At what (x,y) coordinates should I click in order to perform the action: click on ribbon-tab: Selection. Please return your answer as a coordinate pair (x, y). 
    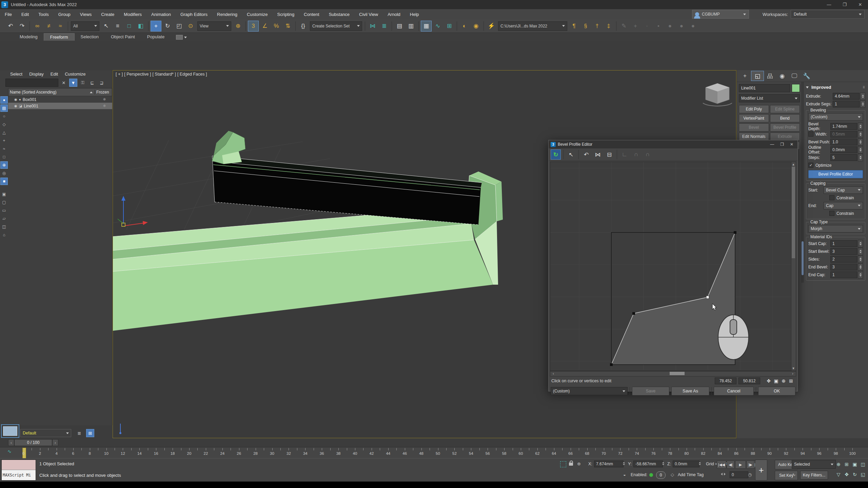
    Looking at the image, I should click on (90, 37).